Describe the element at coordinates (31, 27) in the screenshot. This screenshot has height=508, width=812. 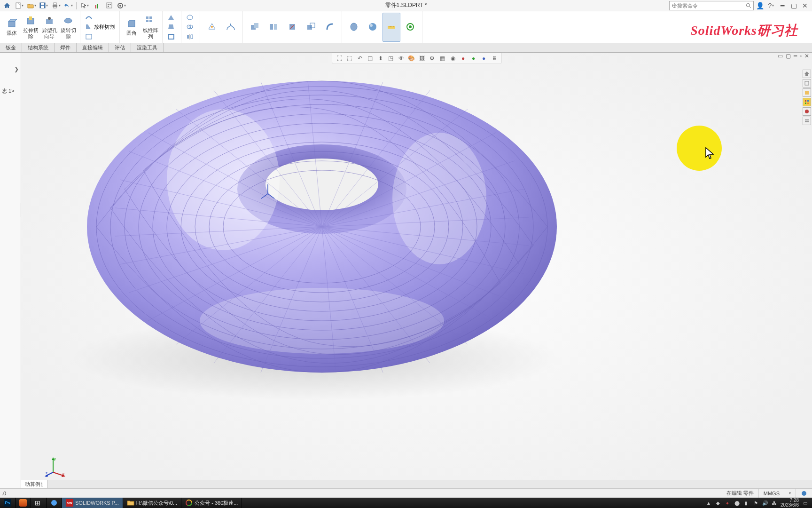
I see `extrude-cut-button: 拉伸切 除` at that location.